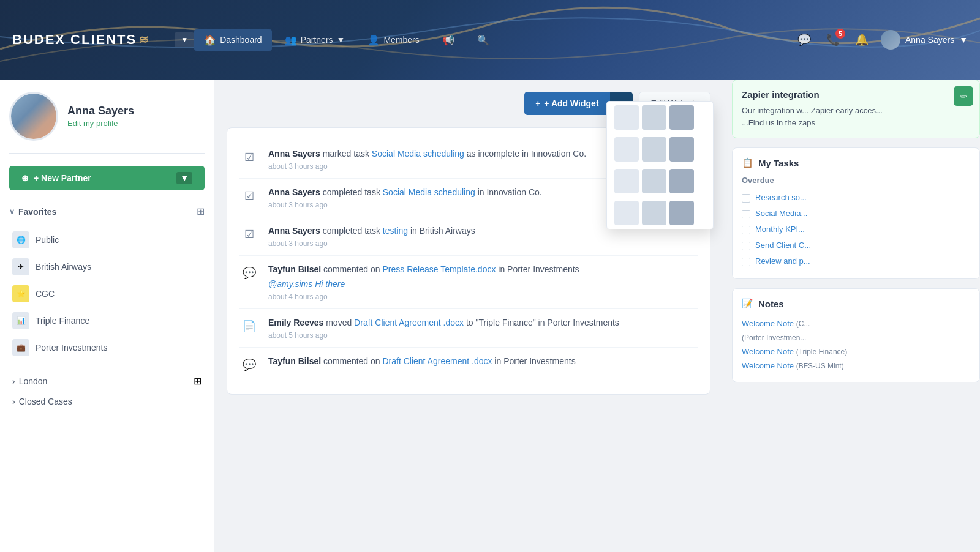  Describe the element at coordinates (856, 213) in the screenshot. I see `tasks-widget: 📋 My Tasks Overdue Research so... Social…` at that location.